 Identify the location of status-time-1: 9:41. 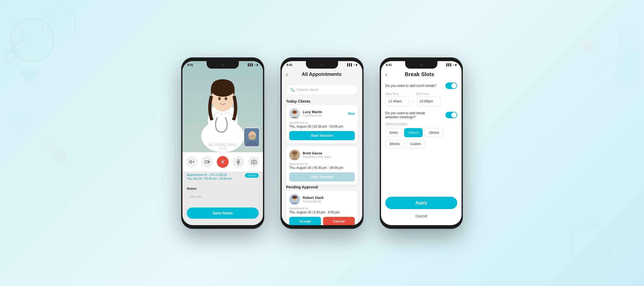
(190, 65).